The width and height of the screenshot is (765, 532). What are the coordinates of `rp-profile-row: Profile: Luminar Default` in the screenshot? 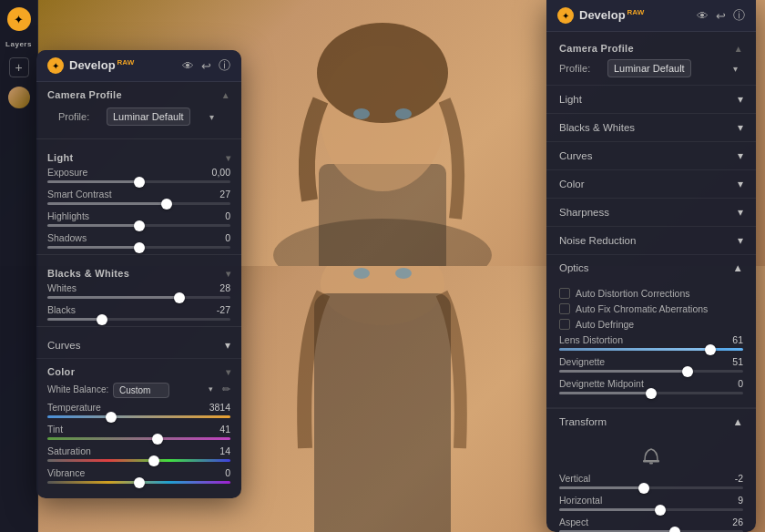 It's located at (651, 68).